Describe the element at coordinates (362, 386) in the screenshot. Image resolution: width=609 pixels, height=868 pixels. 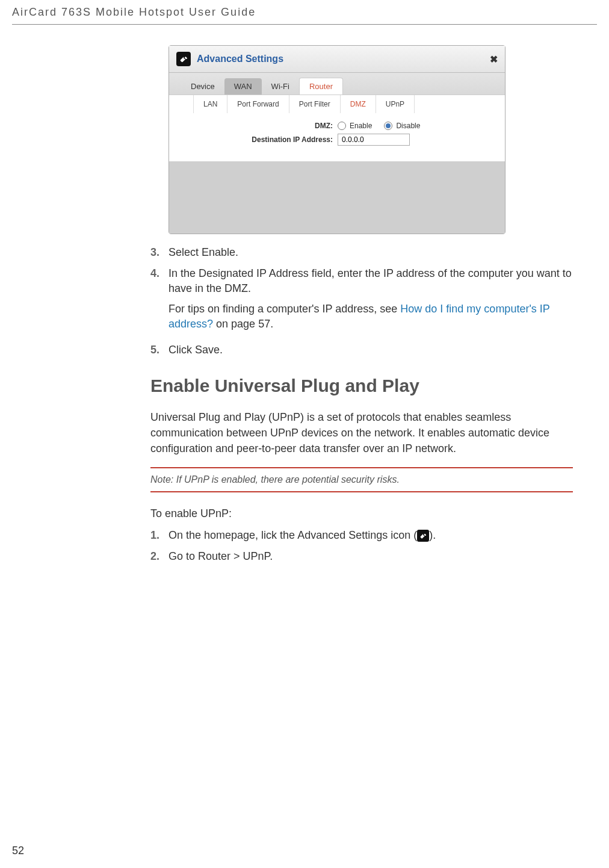
I see `section-heading: Enable Universal Plug and Play` at that location.